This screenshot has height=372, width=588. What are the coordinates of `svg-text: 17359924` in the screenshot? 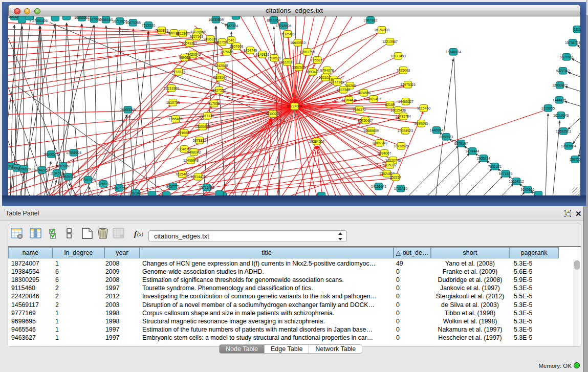 It's located at (74, 152).